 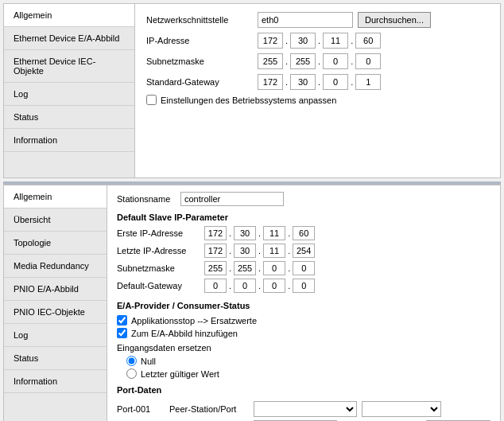 What do you see at coordinates (259, 286) in the screenshot?
I see `default-gw-group: . . .` at bounding box center [259, 286].